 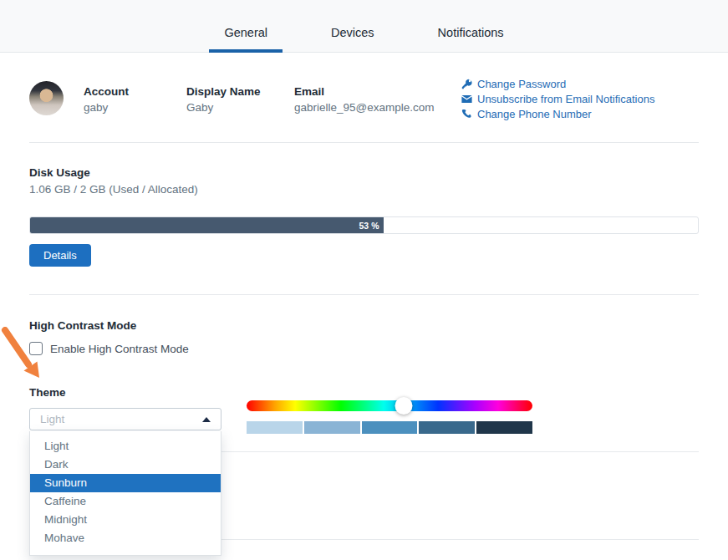 What do you see at coordinates (25, 358) in the screenshot?
I see `annotation-arrow-icon` at bounding box center [25, 358].